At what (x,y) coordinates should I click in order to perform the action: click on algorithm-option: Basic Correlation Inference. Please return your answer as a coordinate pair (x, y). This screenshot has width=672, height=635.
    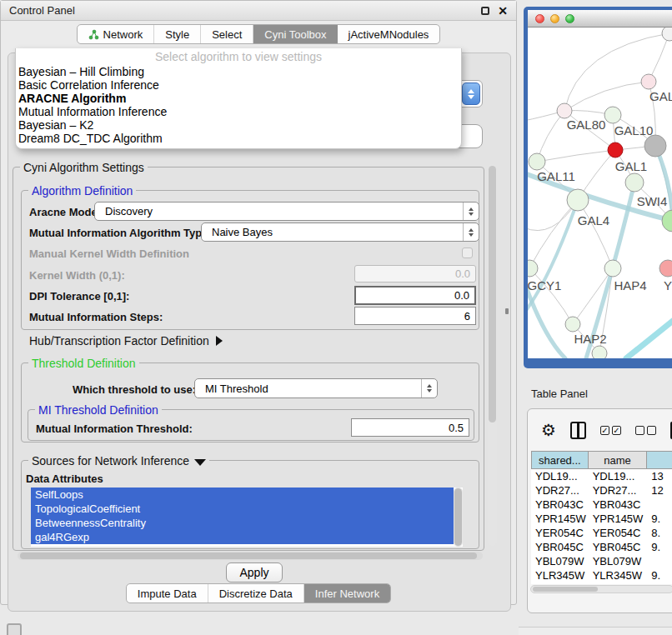
    Looking at the image, I should click on (238, 85).